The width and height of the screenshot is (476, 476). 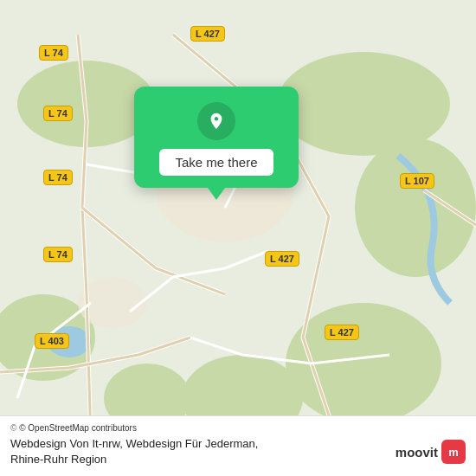 What do you see at coordinates (238, 428) in the screenshot?
I see `copyright-text: © © OpenStreetMap contributors` at bounding box center [238, 428].